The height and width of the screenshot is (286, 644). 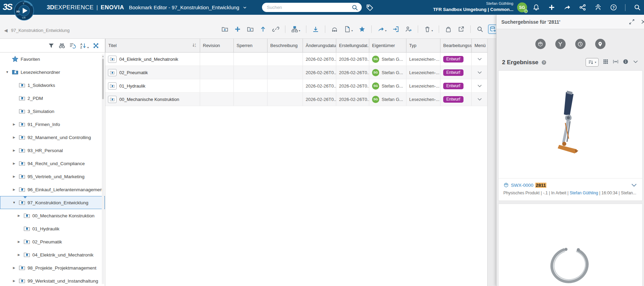 What do you see at coordinates (52, 255) in the screenshot?
I see `tree-item: 04_Elektrik_und_Mechatronik` at bounding box center [52, 255].